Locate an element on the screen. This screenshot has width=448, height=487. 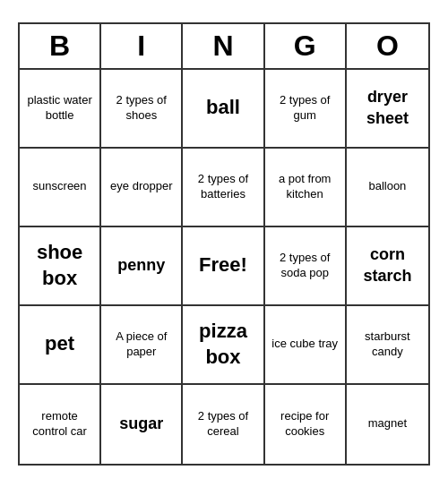
bingo-cell-16: A piece of paper is located at coordinates (142, 346).